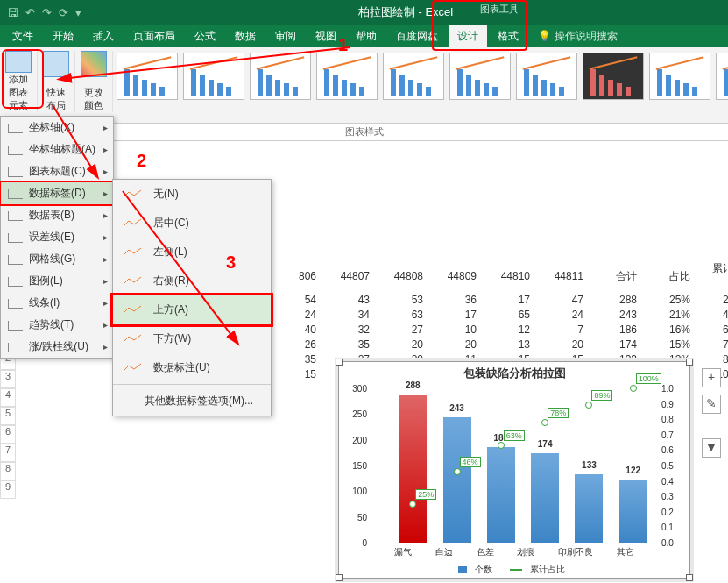  What do you see at coordinates (79, 12) in the screenshot?
I see `touch-icon: ▾` at bounding box center [79, 12].